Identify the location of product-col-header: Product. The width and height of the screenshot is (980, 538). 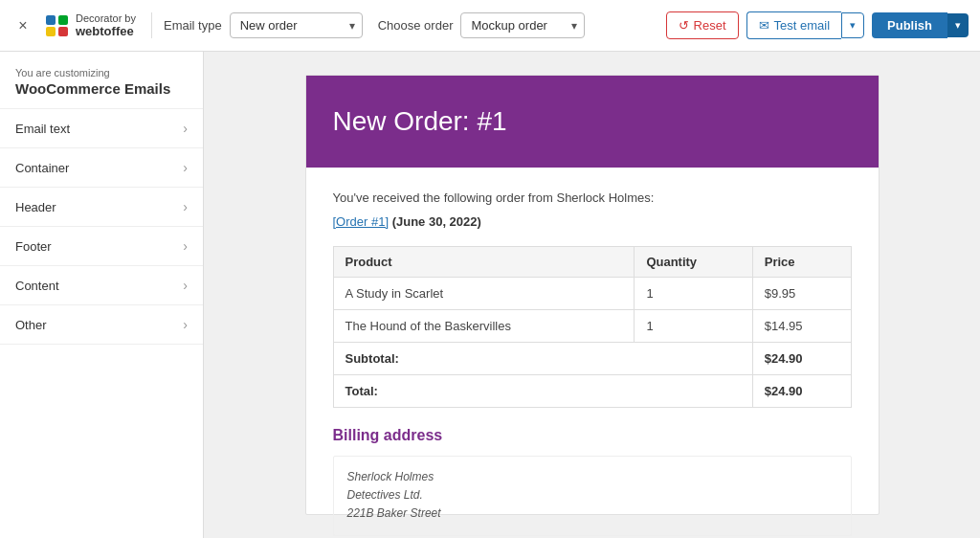
(484, 262).